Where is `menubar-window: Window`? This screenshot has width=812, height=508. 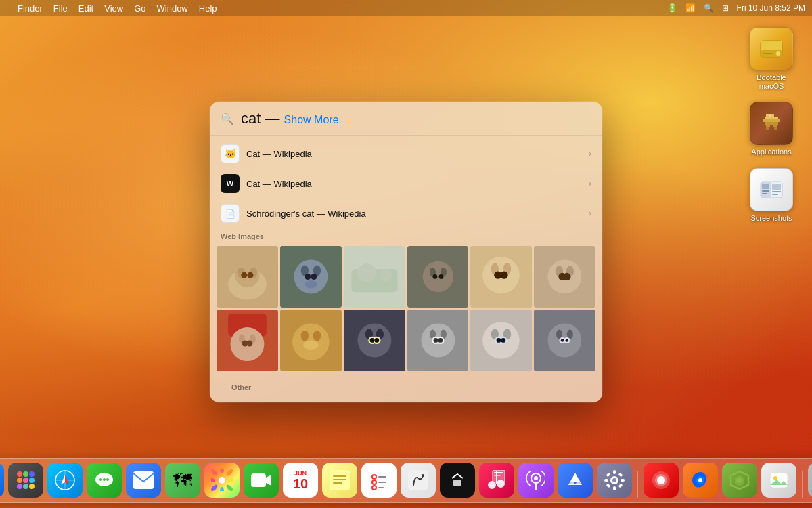
menubar-window: Window is located at coordinates (173, 8).